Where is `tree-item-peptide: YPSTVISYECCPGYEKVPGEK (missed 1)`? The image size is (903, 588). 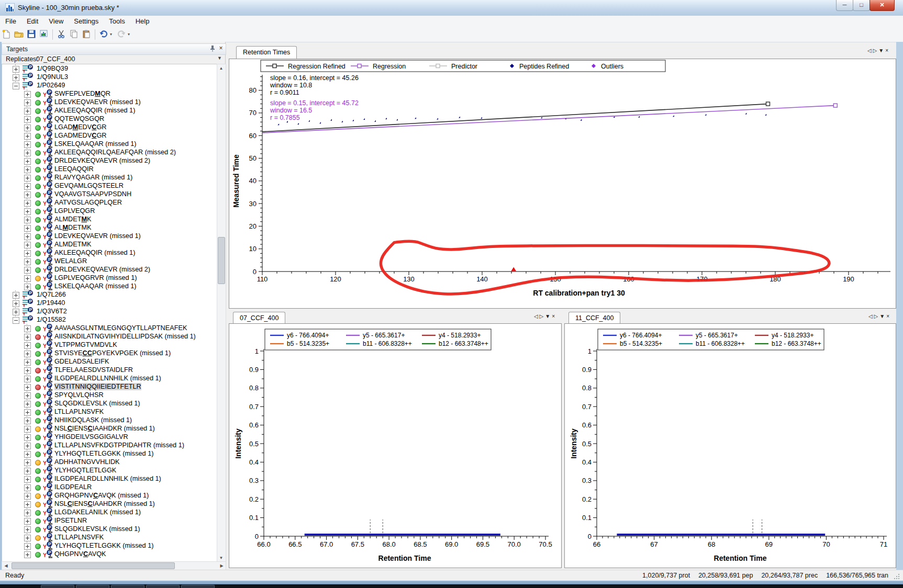
tree-item-peptide: YPSTVISYECCPGYEKVPGEK (missed 1) is located at coordinates (110, 353).